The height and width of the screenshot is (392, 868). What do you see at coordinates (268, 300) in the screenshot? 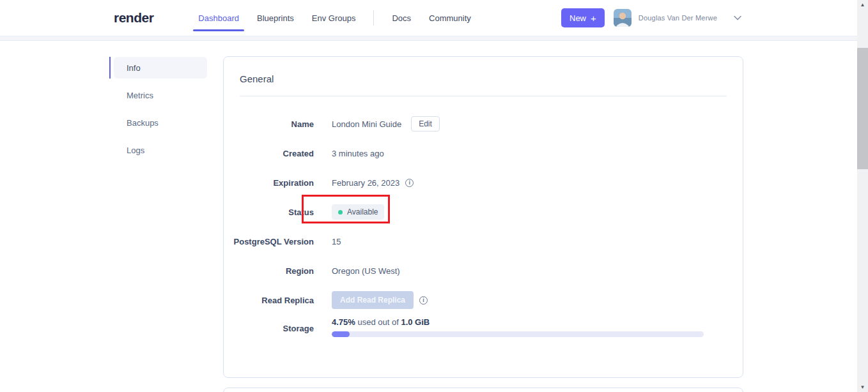
I see `read-replica-label: Read Replica` at bounding box center [268, 300].